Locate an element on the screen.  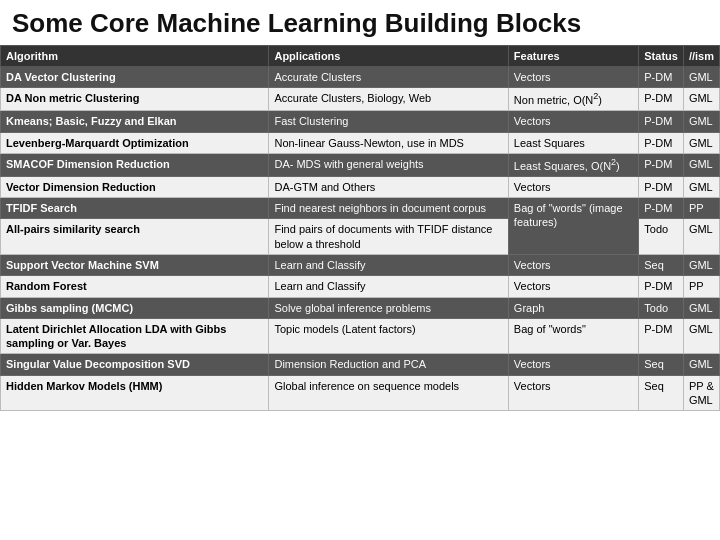
table-row: Latent Dirichlet Allocation LDA with Gib… is located at coordinates (360, 336).